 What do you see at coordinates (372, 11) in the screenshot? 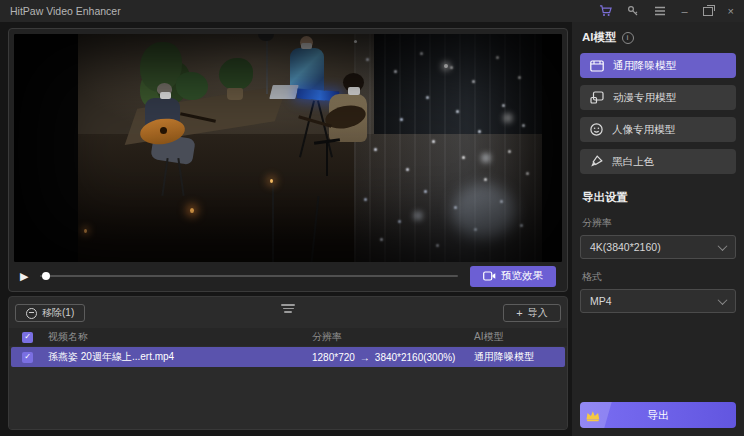
I see `titlebar: HitPaw Video Enhancer – ×` at bounding box center [372, 11].